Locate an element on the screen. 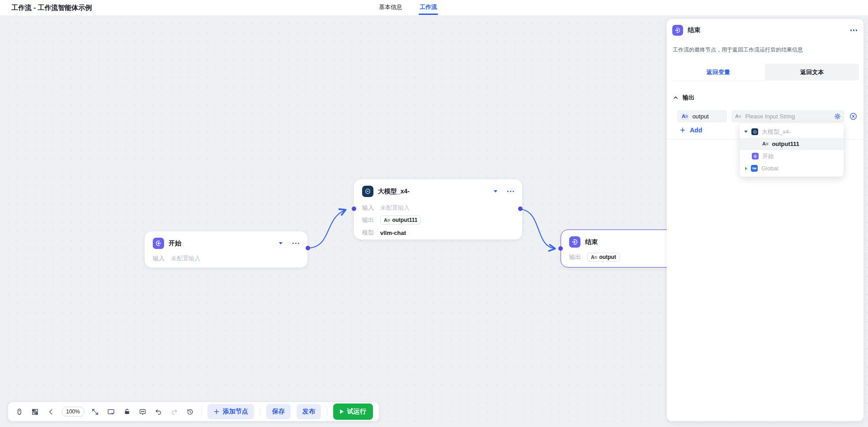  panel-title: 结束 is located at coordinates (764, 30).